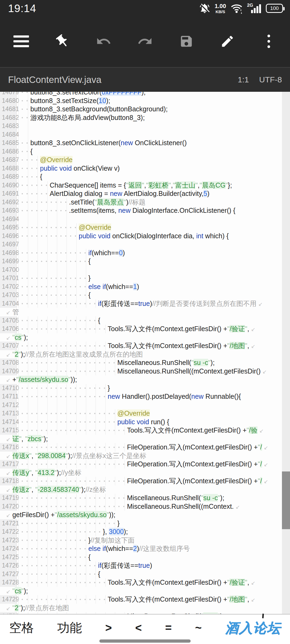  What do you see at coordinates (227, 41) in the screenshot?
I see `edit-button` at bounding box center [227, 41].